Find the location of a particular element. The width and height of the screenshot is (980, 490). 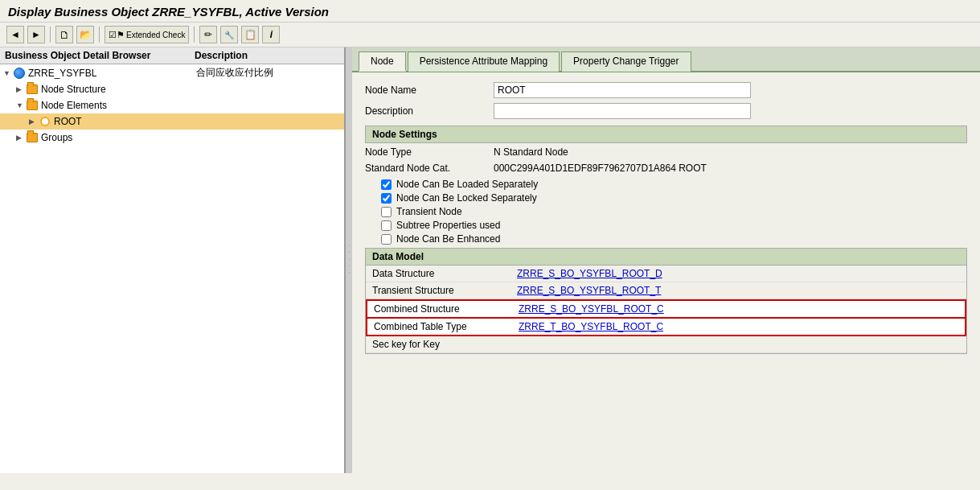

node-type-value: N Standard Node is located at coordinates (730, 152).